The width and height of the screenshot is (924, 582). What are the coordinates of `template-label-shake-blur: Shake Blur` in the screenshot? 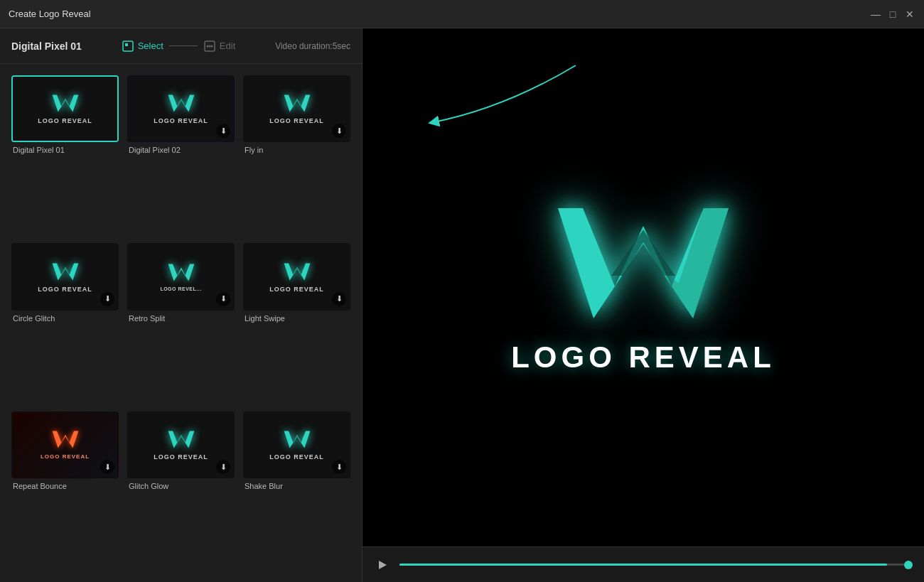 It's located at (297, 486).